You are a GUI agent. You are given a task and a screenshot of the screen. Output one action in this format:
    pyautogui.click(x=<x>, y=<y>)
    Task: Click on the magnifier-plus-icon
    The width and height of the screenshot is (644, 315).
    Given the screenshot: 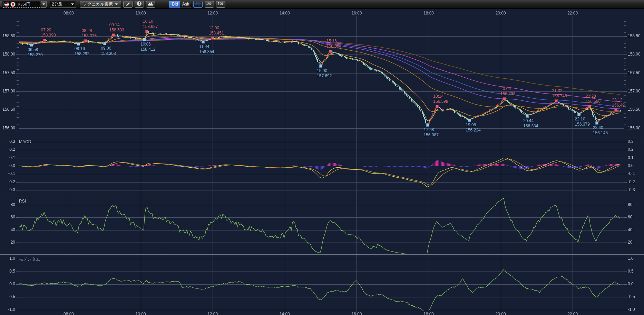 What is the action you would take?
    pyautogui.click(x=221, y=4)
    